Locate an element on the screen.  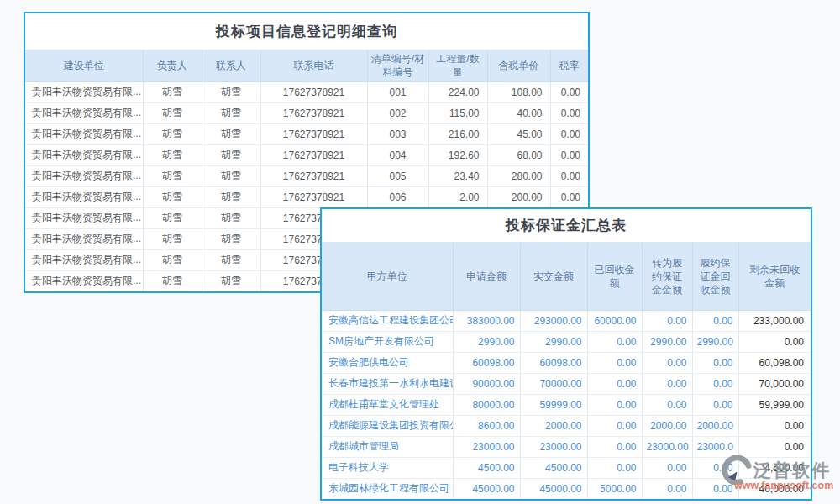
table-cell: 45.00 is located at coordinates (519, 134).